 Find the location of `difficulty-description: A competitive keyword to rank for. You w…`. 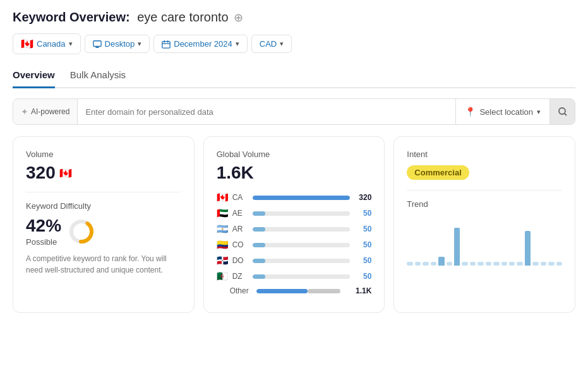

difficulty-description: A competitive keyword to rank for. You w… is located at coordinates (104, 264).